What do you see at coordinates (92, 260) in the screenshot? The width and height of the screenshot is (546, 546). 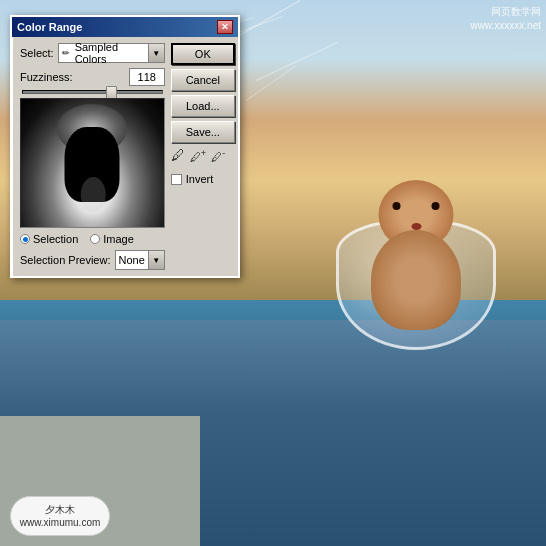 I see `selection-preview-row: Selection Preview: None ▼` at bounding box center [92, 260].